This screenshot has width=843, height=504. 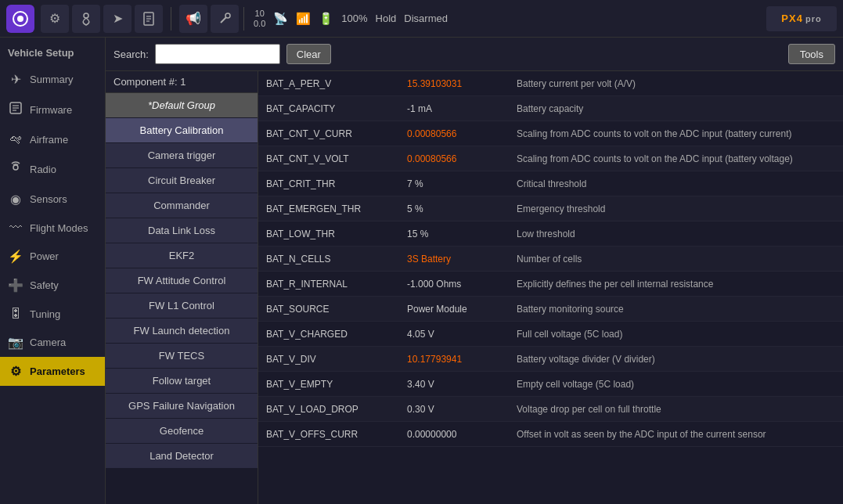 What do you see at coordinates (182, 356) in the screenshot?
I see `group-item-fw-tecs: FW TECS` at bounding box center [182, 356].